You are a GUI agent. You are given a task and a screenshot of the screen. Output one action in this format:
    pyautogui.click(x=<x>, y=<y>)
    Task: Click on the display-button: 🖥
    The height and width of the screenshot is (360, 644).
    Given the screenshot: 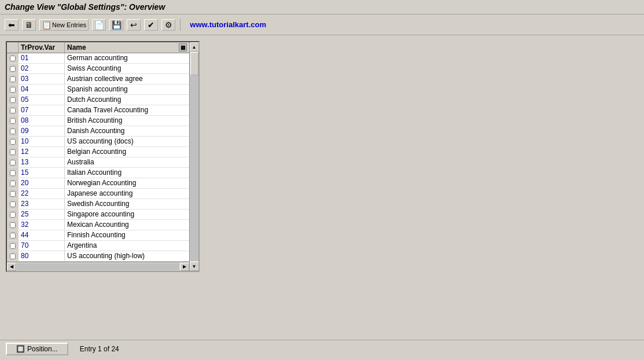 What is the action you would take?
    pyautogui.click(x=29, y=25)
    